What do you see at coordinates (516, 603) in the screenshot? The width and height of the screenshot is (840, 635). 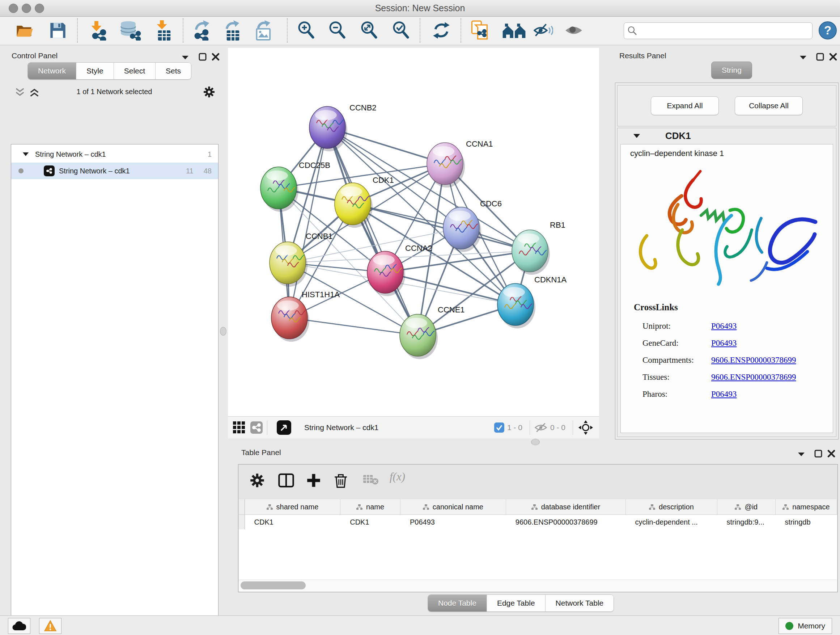 I see `tab-edge-table: Edge Table` at bounding box center [516, 603].